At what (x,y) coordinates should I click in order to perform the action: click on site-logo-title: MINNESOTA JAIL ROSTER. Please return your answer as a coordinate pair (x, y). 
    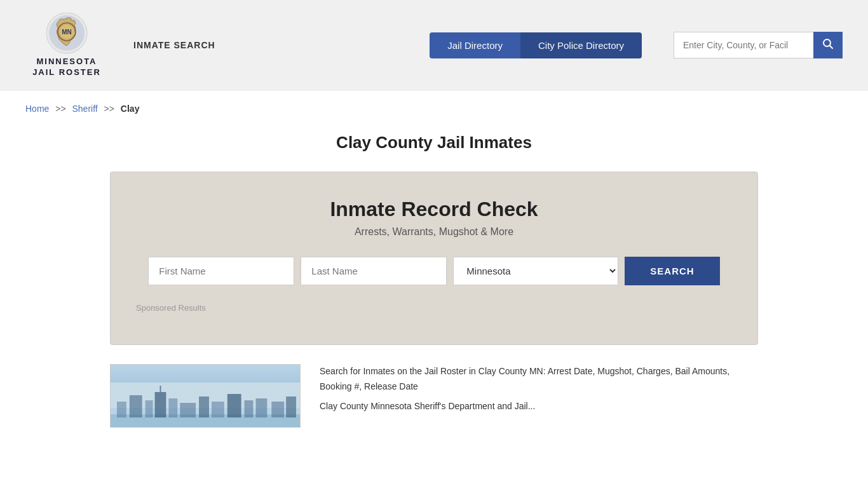
    Looking at the image, I should click on (67, 67).